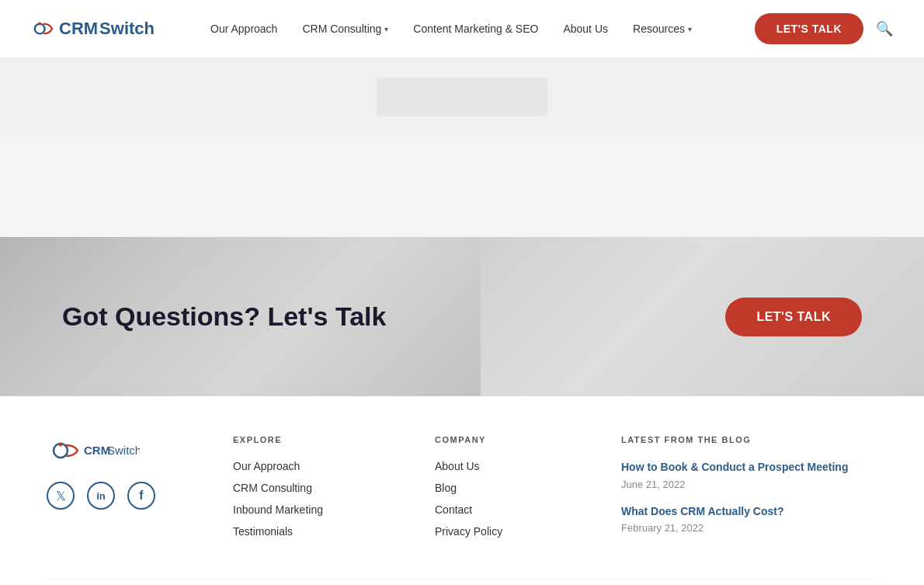 The height and width of the screenshot is (585, 924). Describe the element at coordinates (884, 29) in the screenshot. I see `search-icon: 🔍` at that location.